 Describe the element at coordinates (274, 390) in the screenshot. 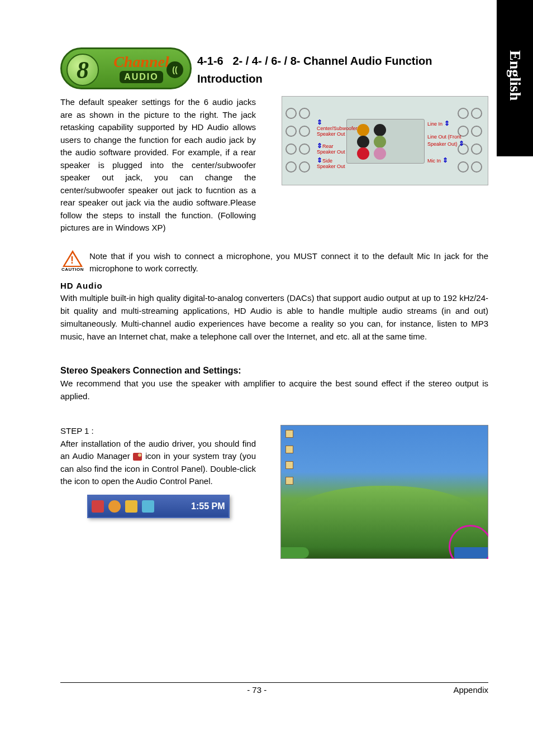

I see `stereo-text: We recommend that you use the speaker wi…` at that location.